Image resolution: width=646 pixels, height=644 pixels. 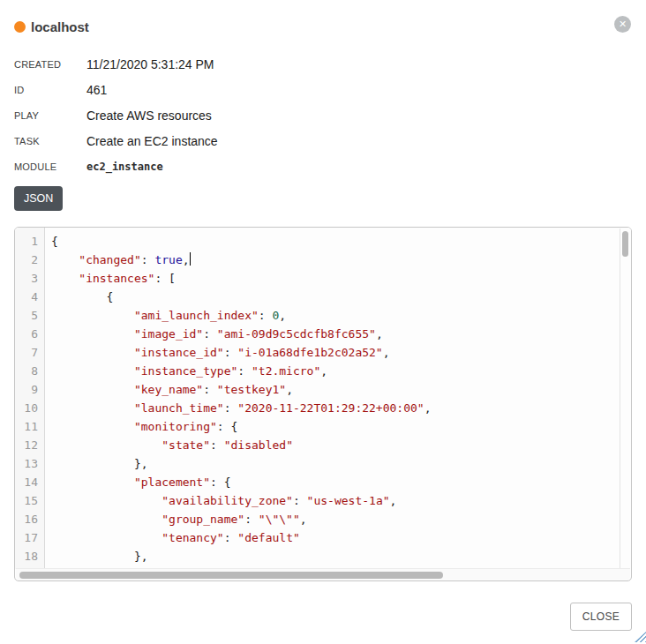 What do you see at coordinates (26, 501) in the screenshot?
I see `line-number: 15` at bounding box center [26, 501].